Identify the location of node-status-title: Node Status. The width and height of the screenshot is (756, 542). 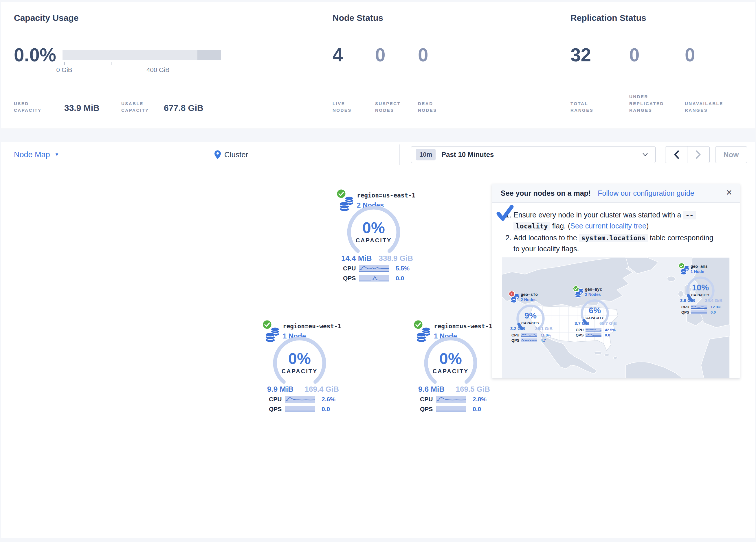
(358, 18).